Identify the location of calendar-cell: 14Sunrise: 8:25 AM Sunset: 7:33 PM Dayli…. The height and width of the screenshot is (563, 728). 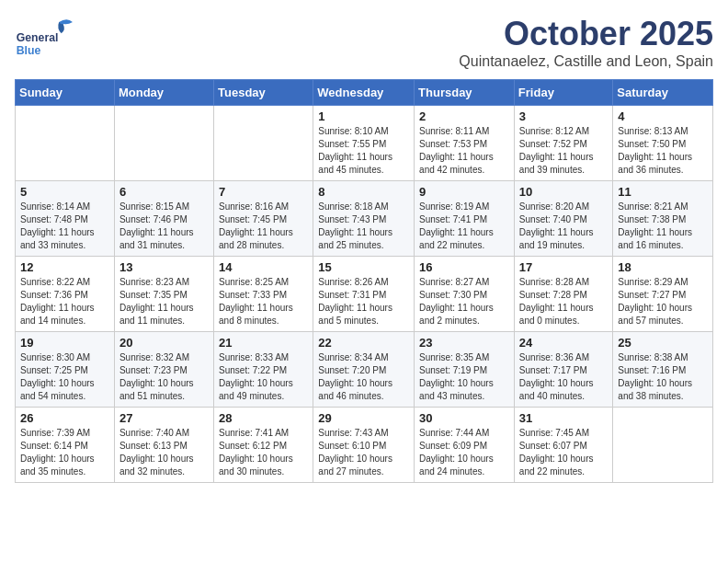
(264, 294).